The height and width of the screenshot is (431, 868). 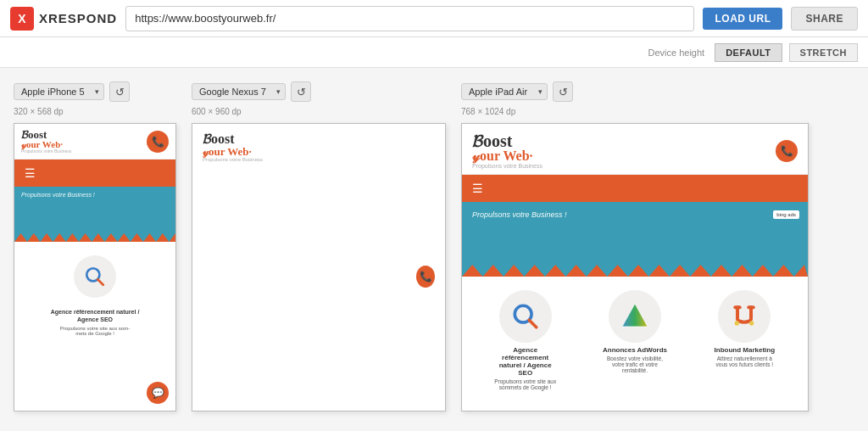 What do you see at coordinates (488, 112) in the screenshot?
I see `ipad-dims: 768 × 1024 dp` at bounding box center [488, 112].